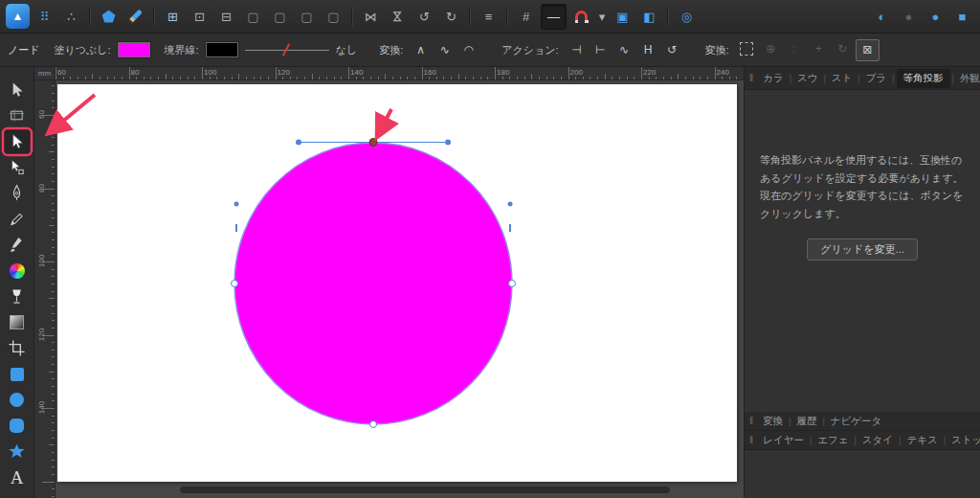 Image resolution: width=980 pixels, height=498 pixels. Describe the element at coordinates (773, 421) in the screenshot. I see `tab-transform: 変換` at that location.